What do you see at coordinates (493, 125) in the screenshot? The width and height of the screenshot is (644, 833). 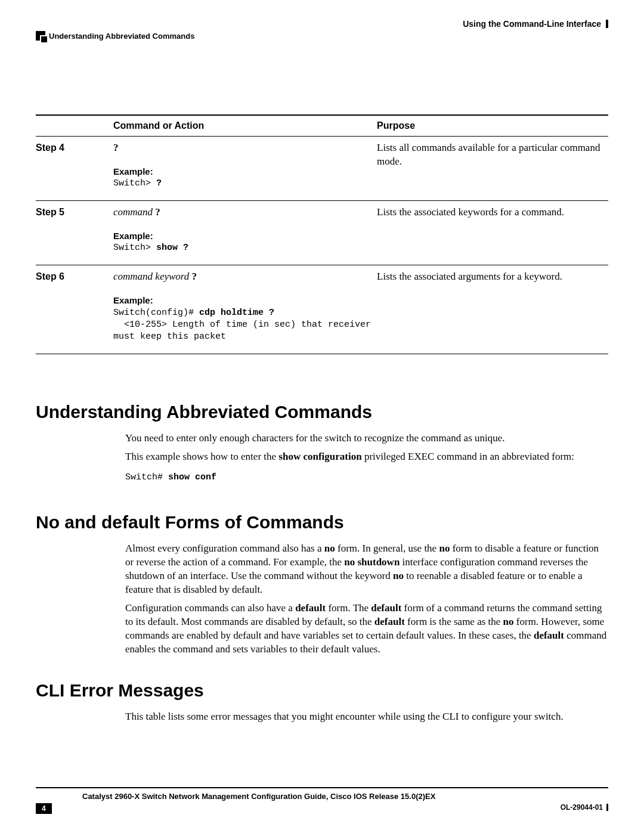 I see `col-header-purpose: Purpose` at bounding box center [493, 125].